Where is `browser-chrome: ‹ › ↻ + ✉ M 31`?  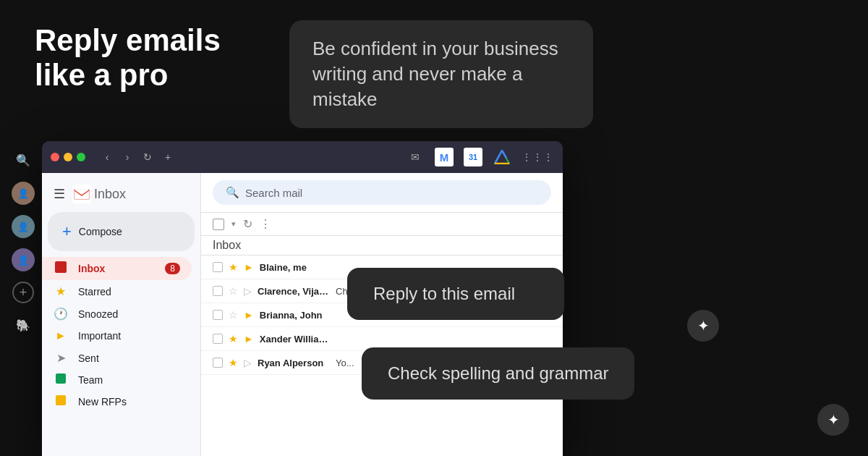
browser-chrome: ‹ › ↻ + ✉ M 31 is located at coordinates (302, 157).